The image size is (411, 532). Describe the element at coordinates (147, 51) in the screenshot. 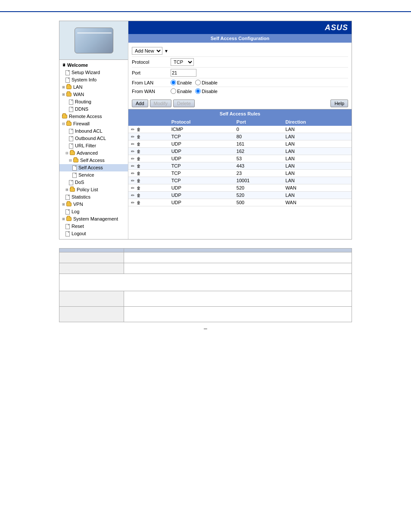

I see `add-new-select: Add New` at that location.